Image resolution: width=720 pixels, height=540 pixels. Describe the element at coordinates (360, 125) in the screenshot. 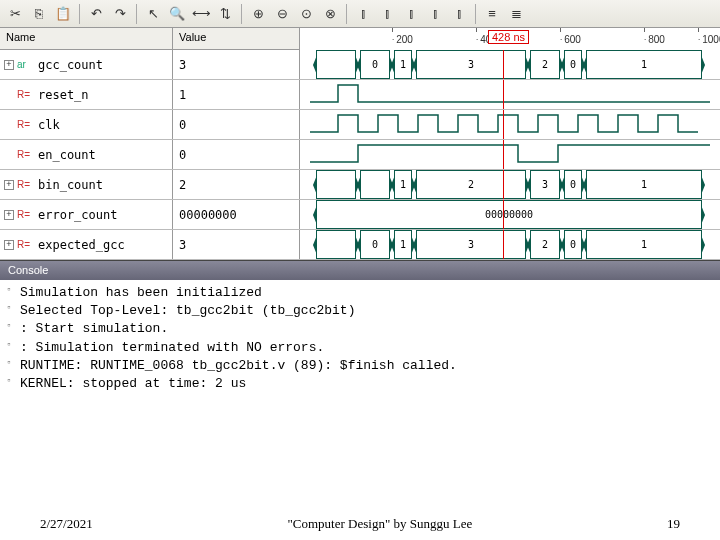

I see `signal-row: R=clk0` at that location.